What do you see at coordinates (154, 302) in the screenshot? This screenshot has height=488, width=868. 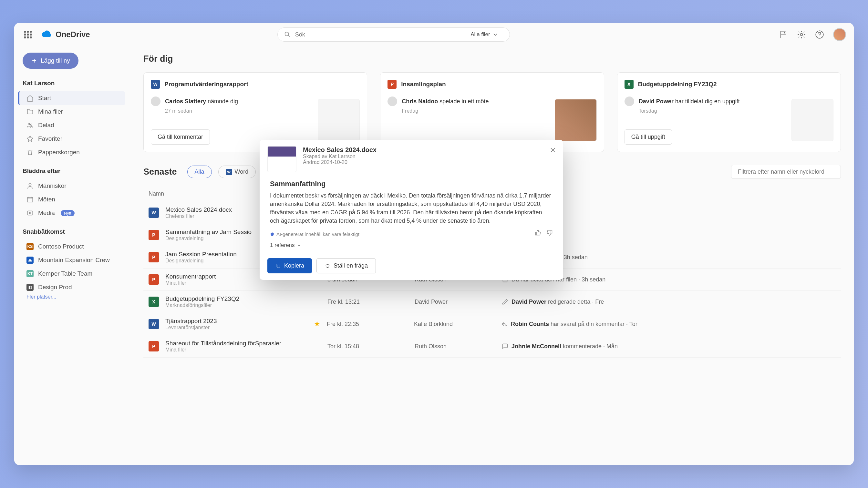 I see `doc-type-icon: X` at bounding box center [154, 302].